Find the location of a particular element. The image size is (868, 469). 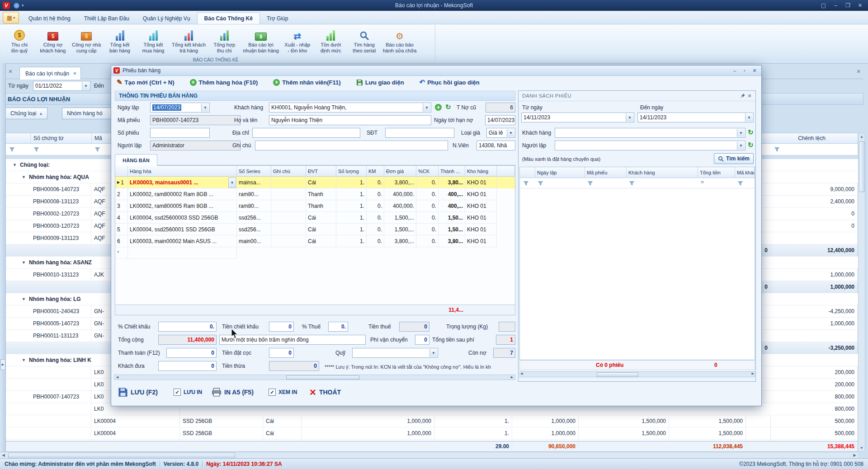

close-tab-group-icon: ✕ is located at coordinates (10, 71).